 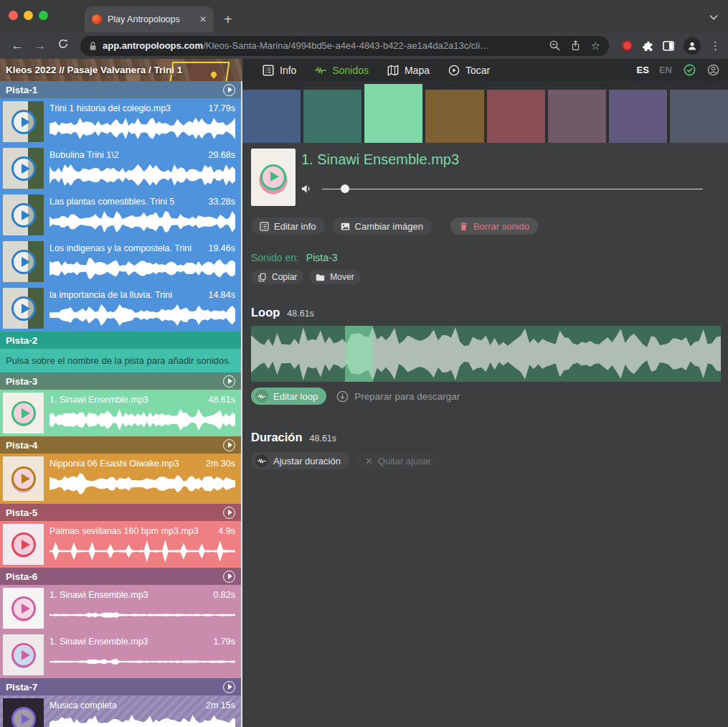 I want to click on clip-row: 1. Sinawi Ensemble.mp3 1.79s, so click(x=120, y=655).